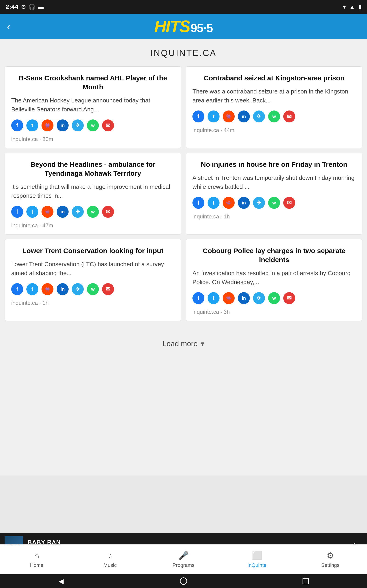  What do you see at coordinates (330, 559) in the screenshot?
I see `nav-settings: ⚙ Settings` at bounding box center [330, 559].